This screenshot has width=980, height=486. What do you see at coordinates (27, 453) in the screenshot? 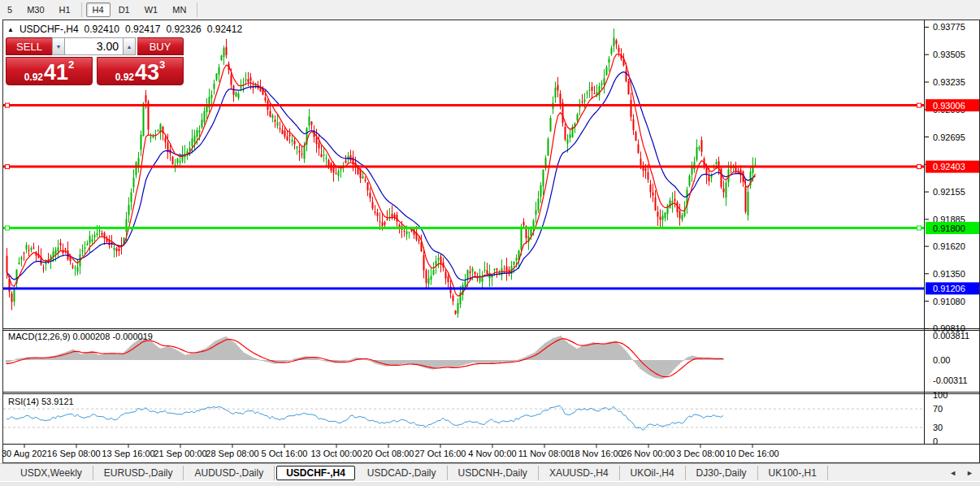
I see `date-label: 30 Aug 2021` at bounding box center [27, 453].